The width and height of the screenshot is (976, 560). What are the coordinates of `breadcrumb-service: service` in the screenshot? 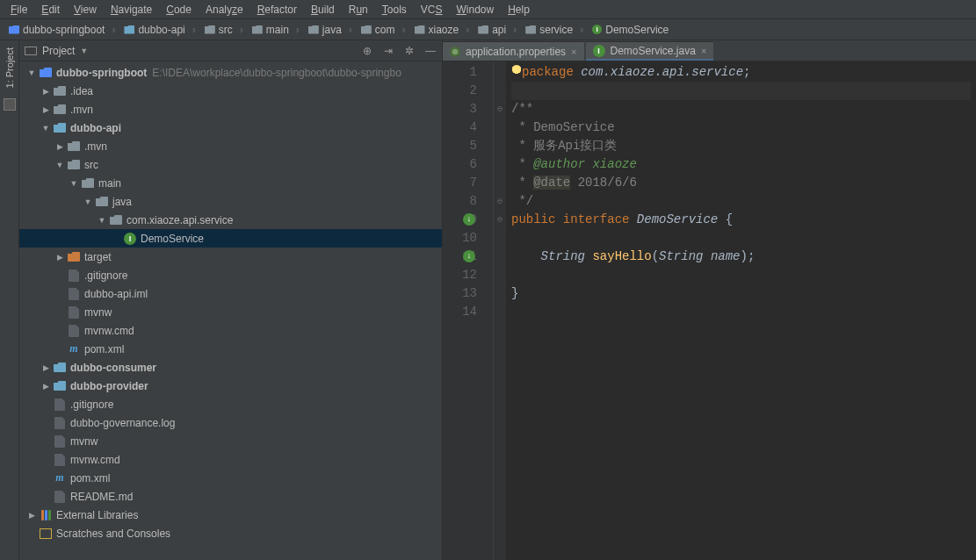 It's located at (554, 30).